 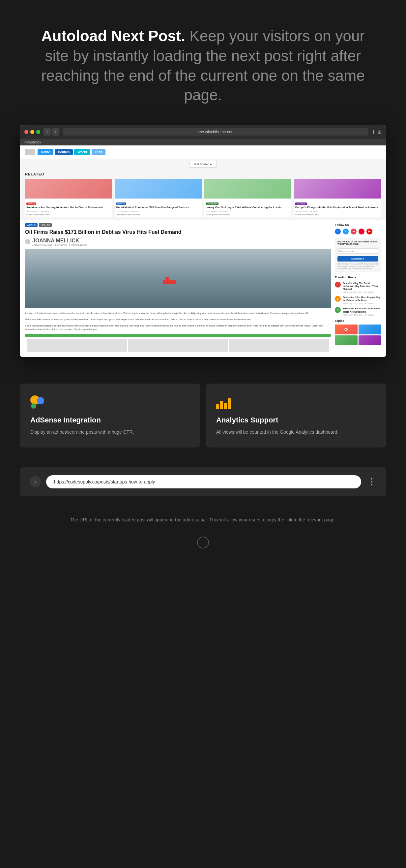 What do you see at coordinates (358, 300) in the screenshot?
I see `trending-item-2: 2 September 26 Is Most Popular Day for B…` at bounding box center [358, 300].